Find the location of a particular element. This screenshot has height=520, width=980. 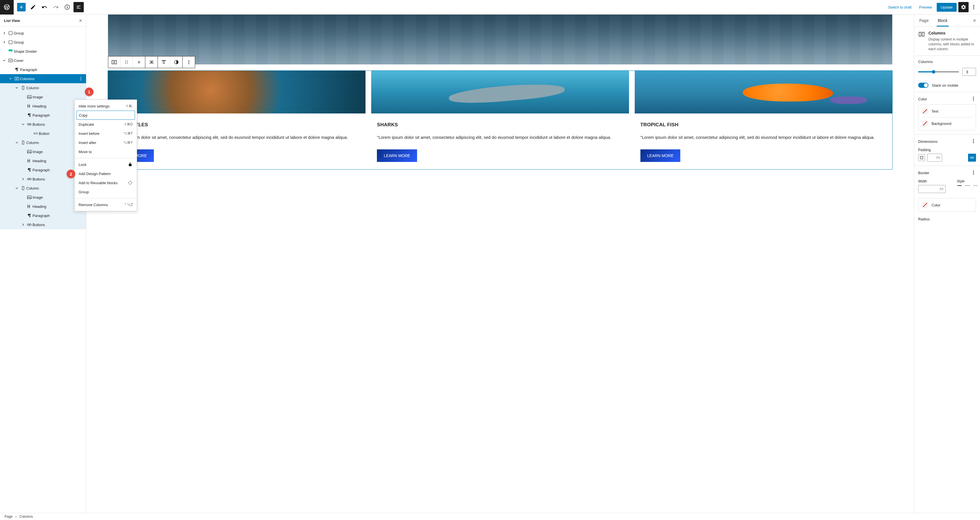

edit-tool-button is located at coordinates (33, 7).